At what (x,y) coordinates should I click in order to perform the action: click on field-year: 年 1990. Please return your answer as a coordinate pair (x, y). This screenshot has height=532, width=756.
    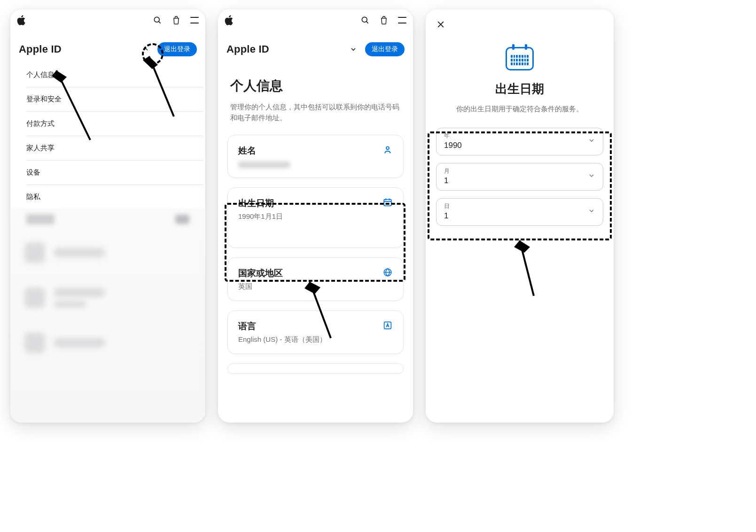
    Looking at the image, I should click on (520, 142).